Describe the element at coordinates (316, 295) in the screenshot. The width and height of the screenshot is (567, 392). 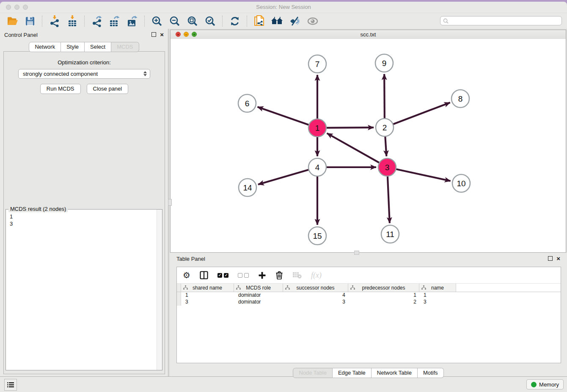
I see `table-cell: 4` at that location.